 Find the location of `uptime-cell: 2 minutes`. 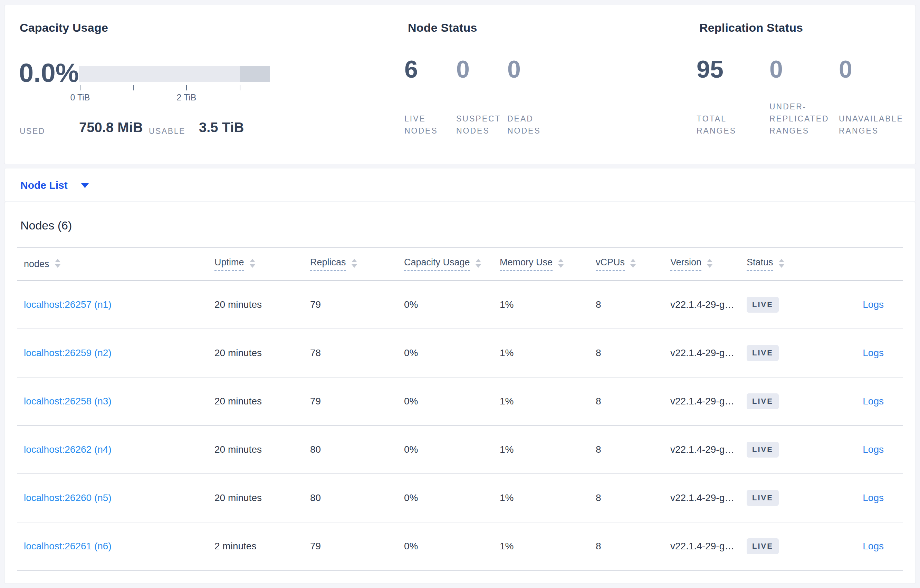

uptime-cell: 2 minutes is located at coordinates (262, 546).